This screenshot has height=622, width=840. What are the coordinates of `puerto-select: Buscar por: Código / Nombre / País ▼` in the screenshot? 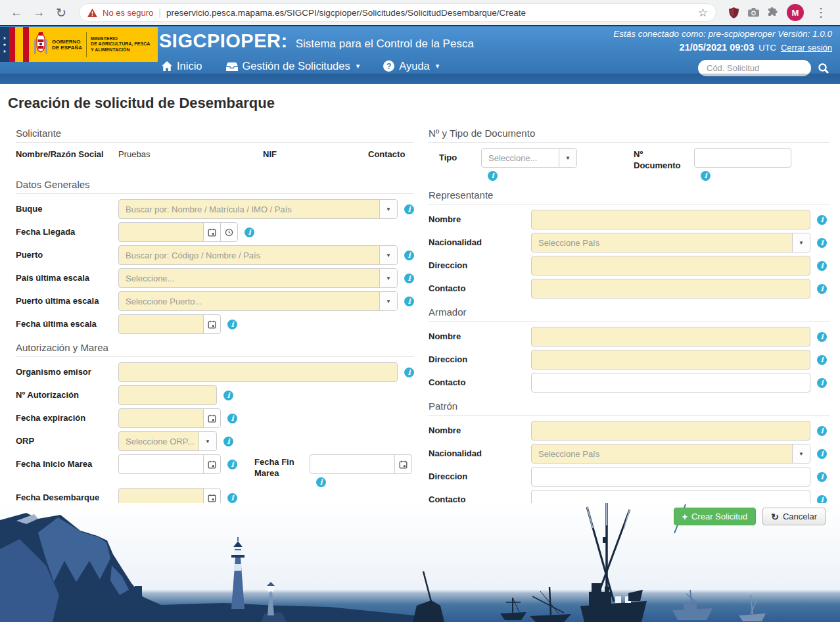 It's located at (258, 255).